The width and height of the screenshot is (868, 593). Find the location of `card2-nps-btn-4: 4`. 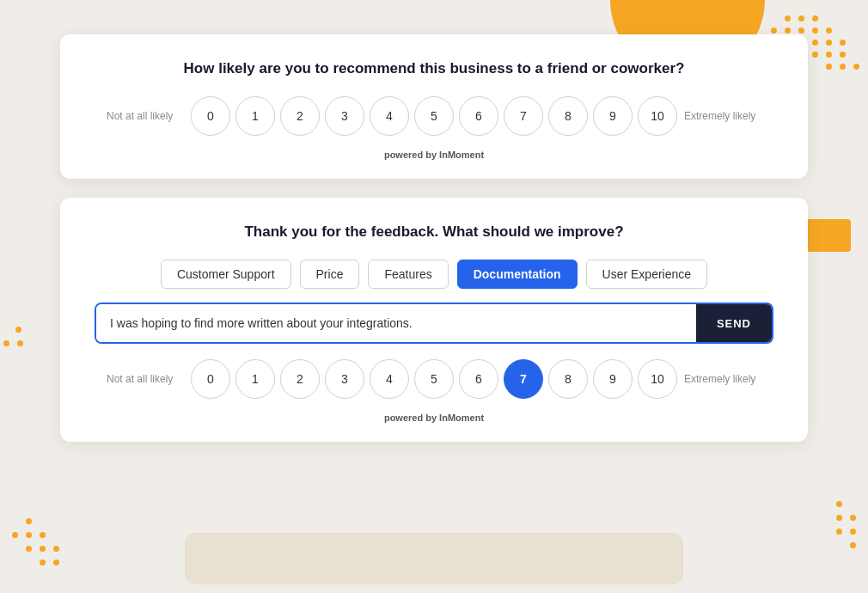

card2-nps-btn-4: 4 is located at coordinates (389, 379).